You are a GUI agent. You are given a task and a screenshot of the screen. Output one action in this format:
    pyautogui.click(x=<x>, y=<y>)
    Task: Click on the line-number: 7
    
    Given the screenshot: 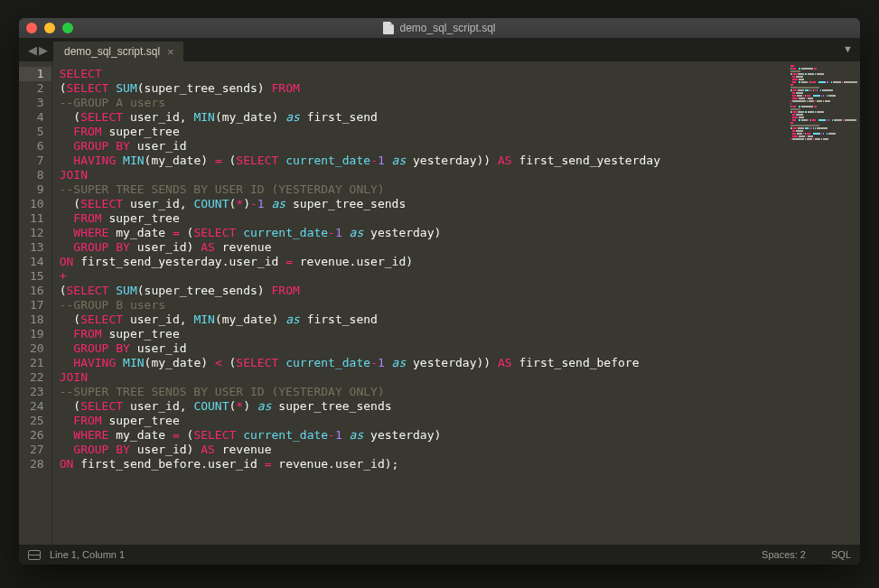 What is the action you would take?
    pyautogui.click(x=37, y=161)
    